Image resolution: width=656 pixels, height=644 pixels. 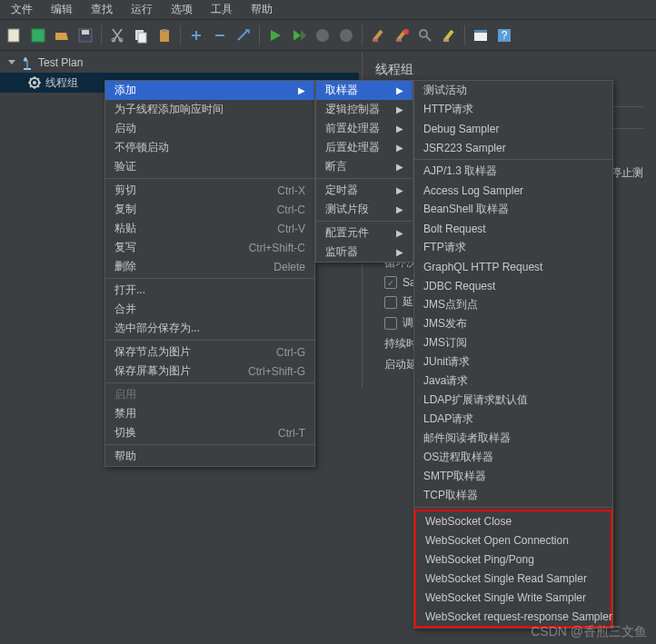 I want to click on menu-tools: 工具, so click(x=222, y=9).